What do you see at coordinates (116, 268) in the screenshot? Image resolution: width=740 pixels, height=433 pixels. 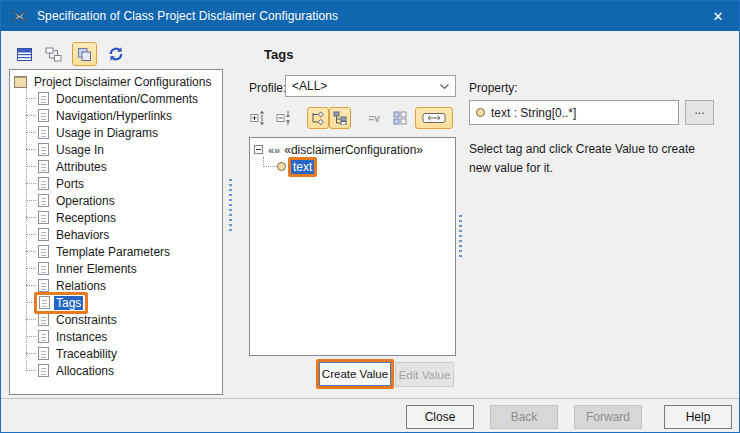 I see `sidebar-item-inner-elements: Inner Elements` at bounding box center [116, 268].